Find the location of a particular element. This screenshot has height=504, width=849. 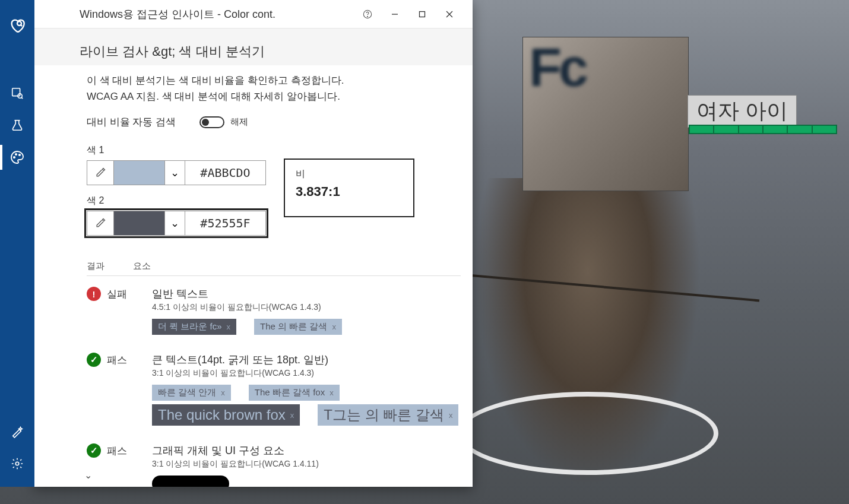

app-sidebar is located at coordinates (17, 243).